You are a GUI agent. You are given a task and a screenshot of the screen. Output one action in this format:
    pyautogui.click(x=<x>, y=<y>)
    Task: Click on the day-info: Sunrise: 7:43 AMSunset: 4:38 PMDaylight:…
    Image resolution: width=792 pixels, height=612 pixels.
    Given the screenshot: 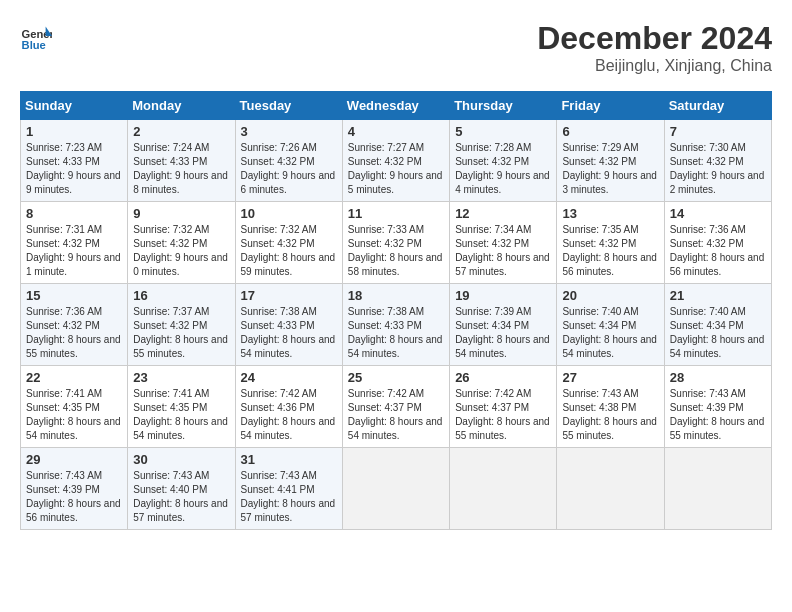 What is the action you would take?
    pyautogui.click(x=610, y=415)
    